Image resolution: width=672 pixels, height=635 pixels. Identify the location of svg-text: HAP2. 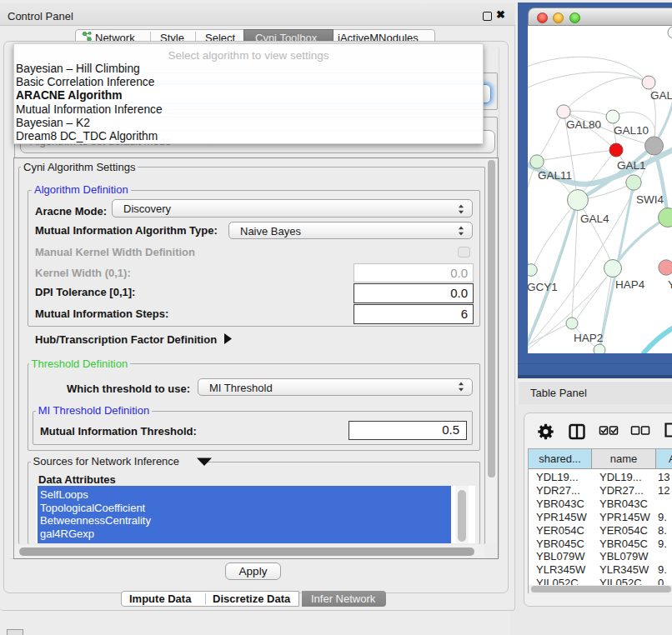
(589, 338).